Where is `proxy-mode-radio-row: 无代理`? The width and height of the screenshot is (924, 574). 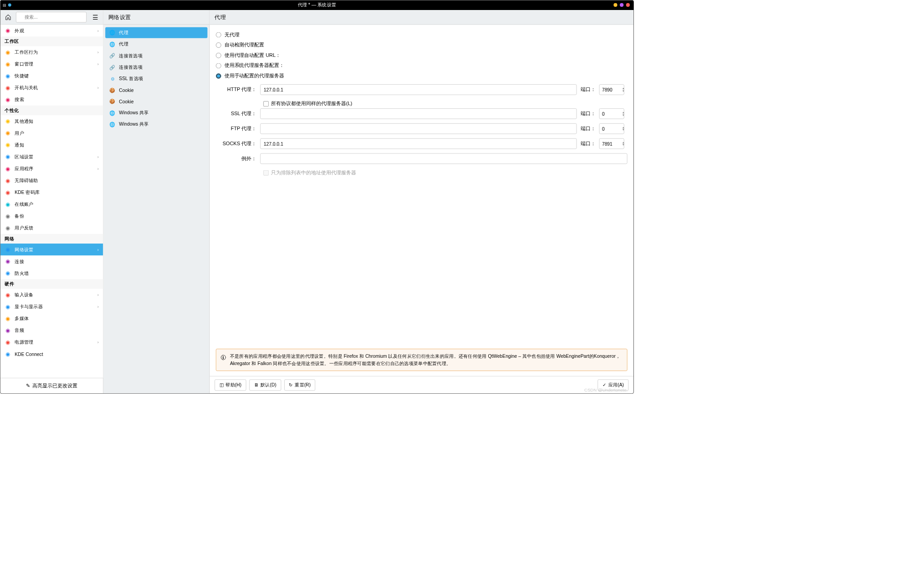 proxy-mode-radio-row: 无代理 is located at coordinates (422, 35).